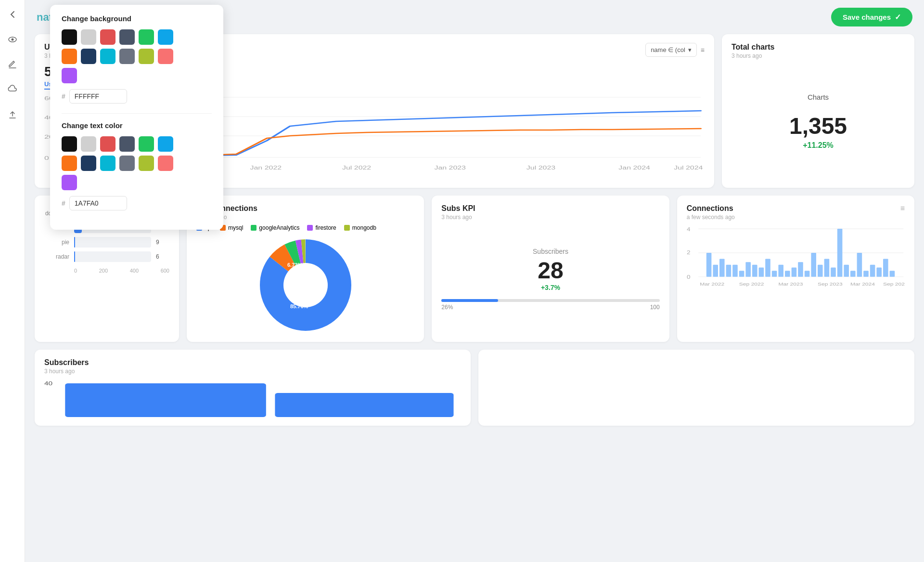 The height and width of the screenshot is (562, 924). What do you see at coordinates (89, 163) in the screenshot?
I see `text-swatch-navy` at bounding box center [89, 163].